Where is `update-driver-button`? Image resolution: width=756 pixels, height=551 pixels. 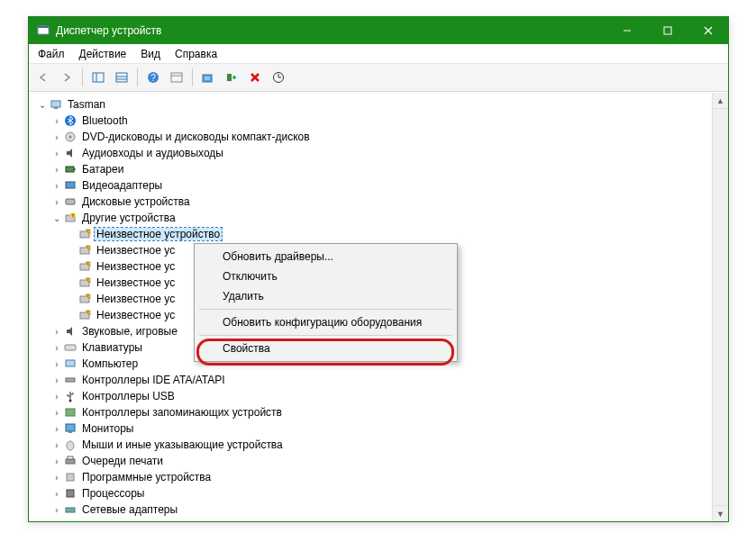 update-driver-button is located at coordinates (278, 77).